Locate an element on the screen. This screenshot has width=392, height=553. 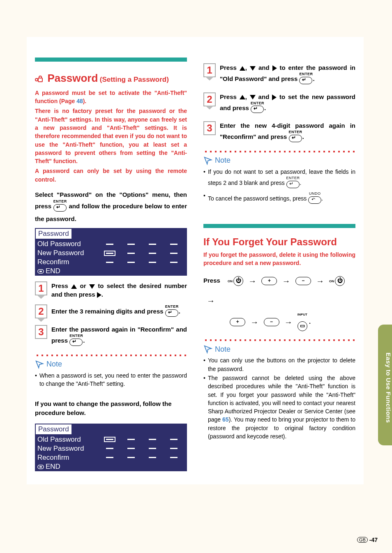
text: If you do not want to set a password, le… is located at coordinates (282, 177).